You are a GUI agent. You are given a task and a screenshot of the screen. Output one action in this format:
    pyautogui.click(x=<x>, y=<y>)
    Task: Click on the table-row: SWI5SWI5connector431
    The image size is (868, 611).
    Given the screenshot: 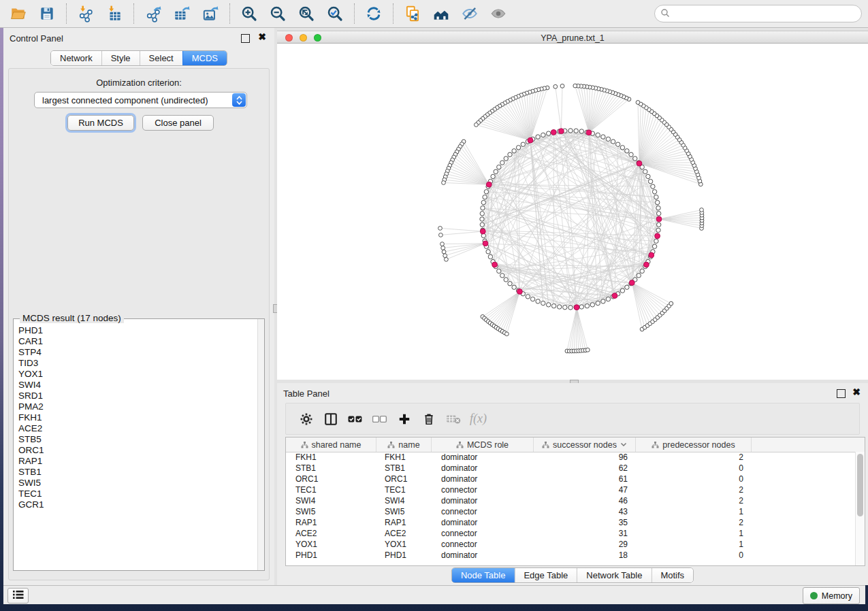 What is the action you would take?
    pyautogui.click(x=570, y=512)
    